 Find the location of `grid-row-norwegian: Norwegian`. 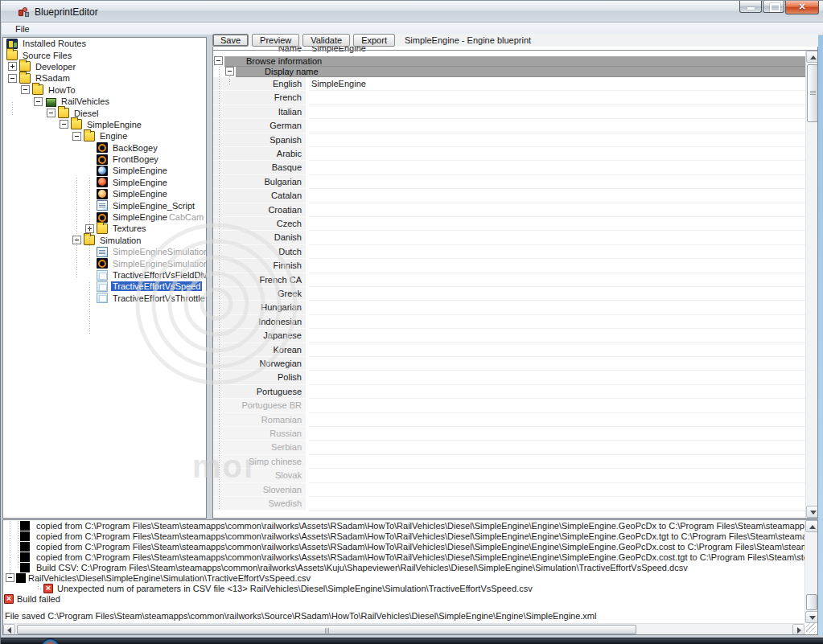

grid-row-norwegian: Norwegian is located at coordinates (510, 363).